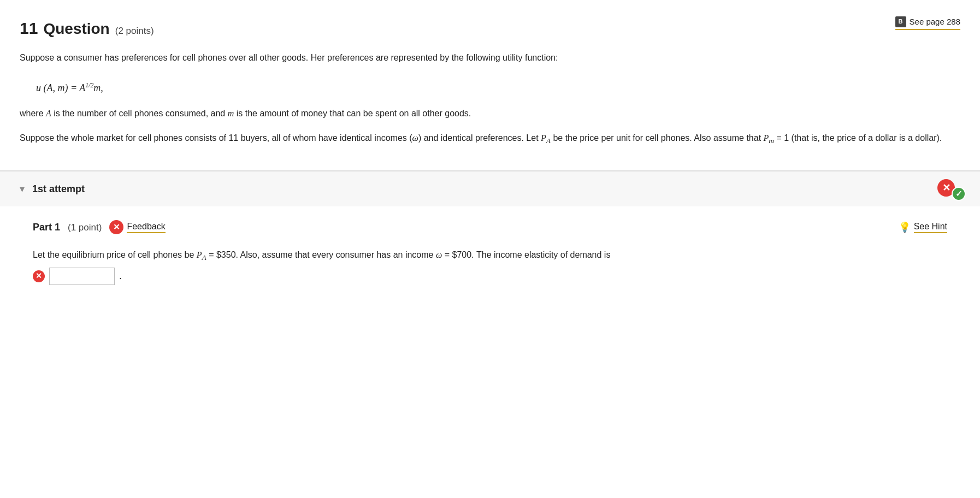 The height and width of the screenshot is (498, 980). What do you see at coordinates (490, 256) in the screenshot?
I see `part1-question-text: Let the equilibrium price of cell phones…` at bounding box center [490, 256].